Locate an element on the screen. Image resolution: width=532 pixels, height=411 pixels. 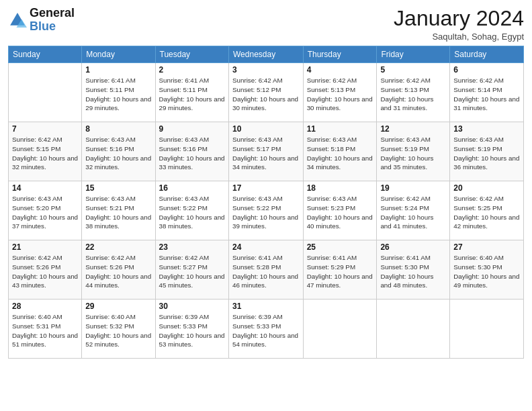
table-row: 12Sunrise: 6:43 AM Sunset: 5:19 PM Dayli… is located at coordinates (414, 152).